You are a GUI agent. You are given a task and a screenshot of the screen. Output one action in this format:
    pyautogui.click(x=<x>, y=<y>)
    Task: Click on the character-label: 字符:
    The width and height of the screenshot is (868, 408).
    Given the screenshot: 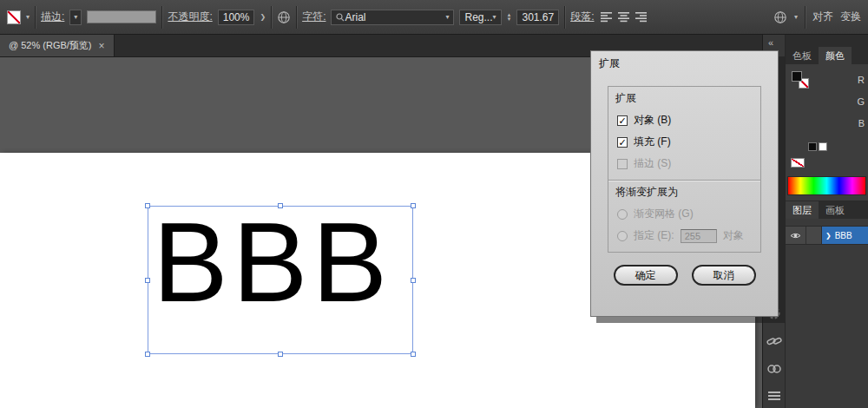 What is the action you would take?
    pyautogui.click(x=314, y=17)
    